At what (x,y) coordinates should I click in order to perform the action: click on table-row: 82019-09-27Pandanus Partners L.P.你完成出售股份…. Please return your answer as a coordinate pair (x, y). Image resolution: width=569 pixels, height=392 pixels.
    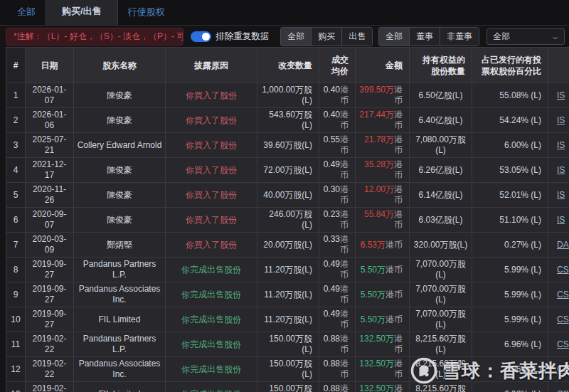
    Looking at the image, I should click on (287, 270).